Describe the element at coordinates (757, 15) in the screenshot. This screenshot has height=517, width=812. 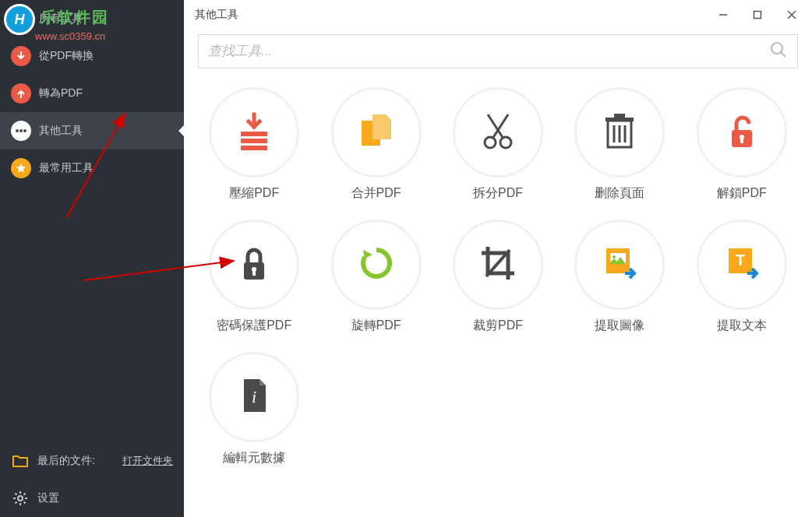
I see `maximize-button` at that location.